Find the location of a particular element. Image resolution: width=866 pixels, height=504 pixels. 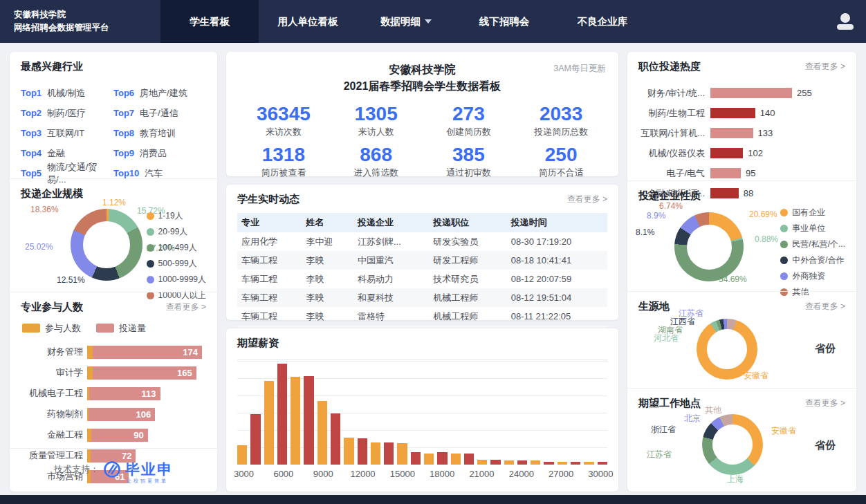

x-axis-tick: 3000 is located at coordinates (243, 474).